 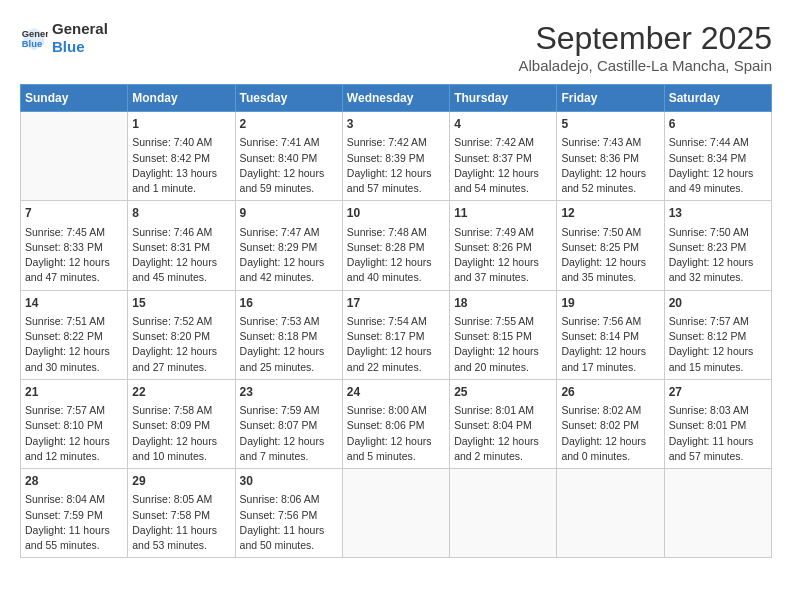 What do you see at coordinates (718, 304) in the screenshot?
I see `day-number: 20` at bounding box center [718, 304].